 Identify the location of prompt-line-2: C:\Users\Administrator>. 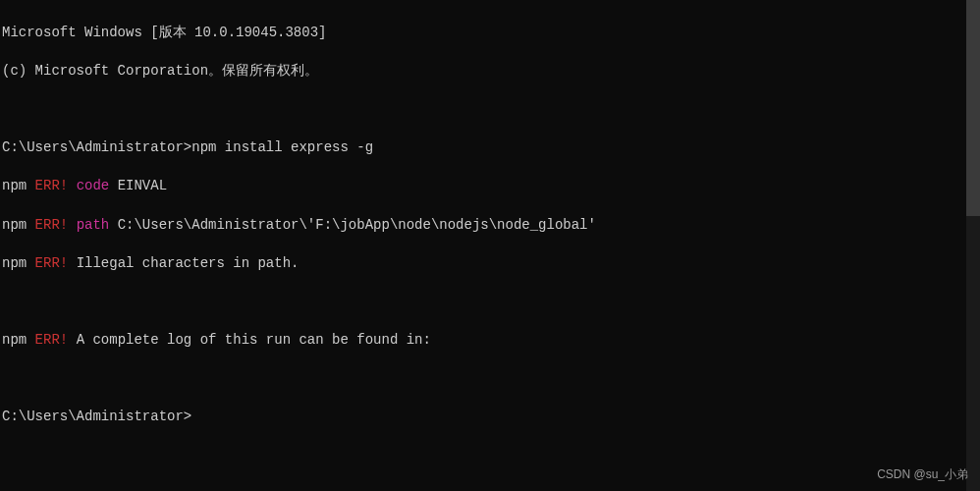
(490, 417).